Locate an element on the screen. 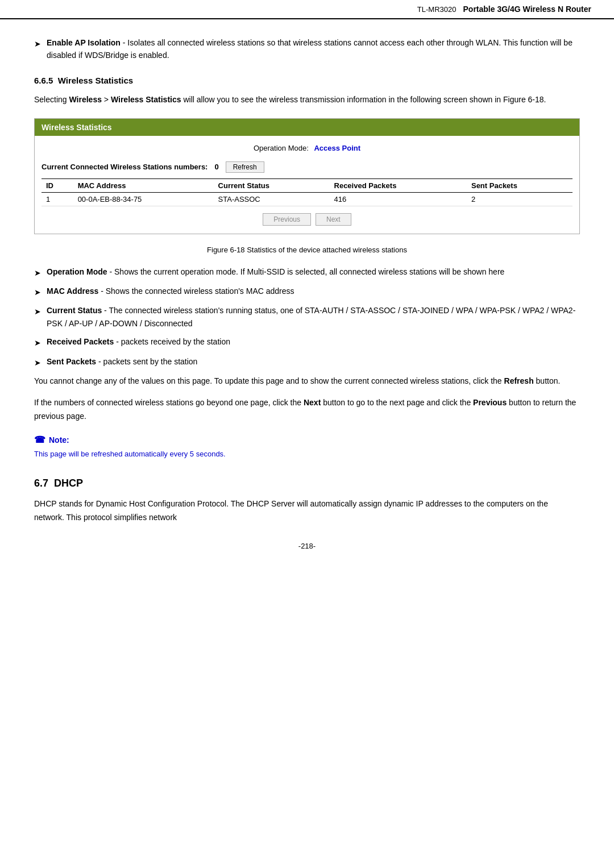  wireless-statistics-widget: Wireless Statistics Operation Mode: Acce… is located at coordinates (307, 176).